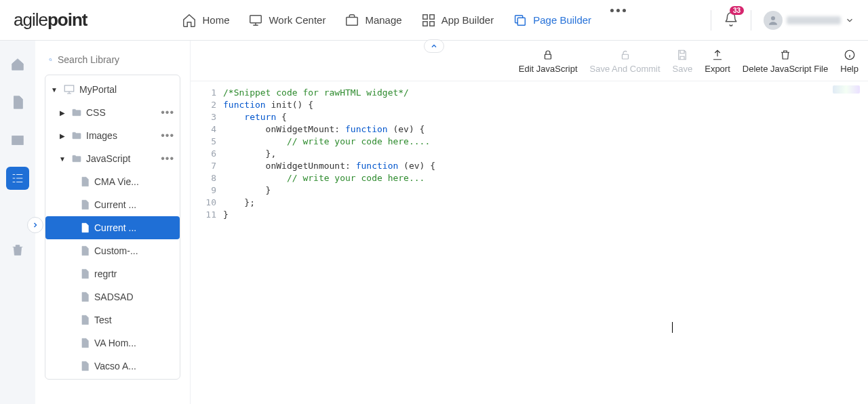 This screenshot has width=868, height=404. What do you see at coordinates (113, 343) in the screenshot?
I see `tree-file-vahome: VA Hom...` at bounding box center [113, 343].